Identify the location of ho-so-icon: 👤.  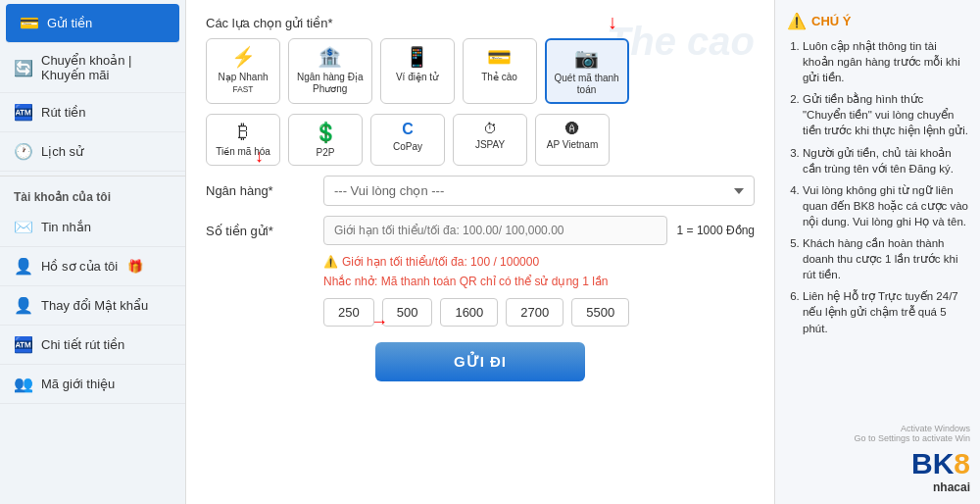
(24, 267).